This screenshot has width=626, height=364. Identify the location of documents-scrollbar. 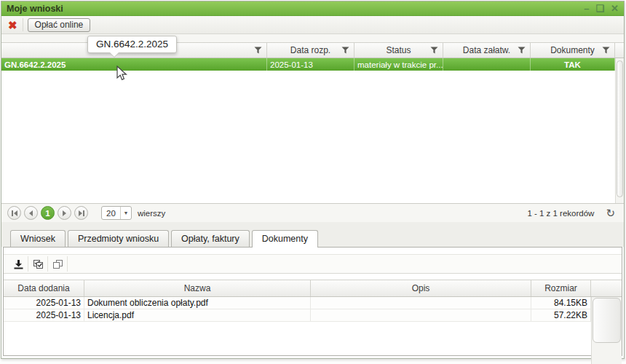
(606, 331).